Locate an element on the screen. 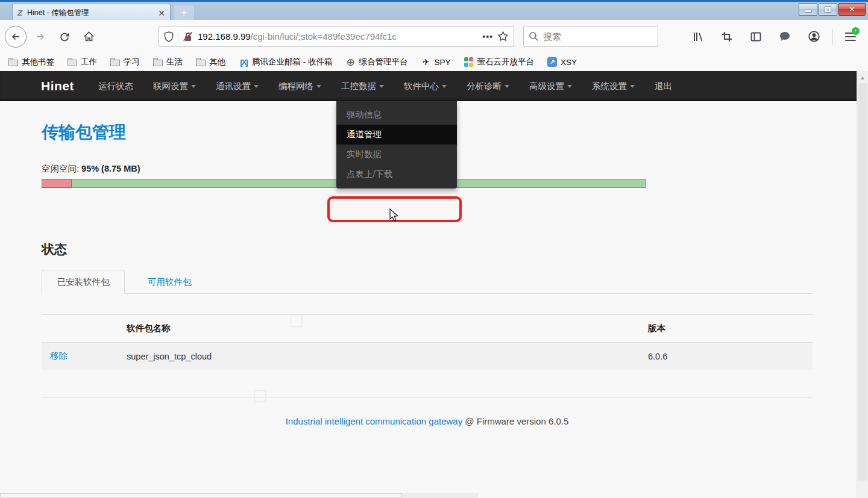  bookmark-star-icon is located at coordinates (503, 36).